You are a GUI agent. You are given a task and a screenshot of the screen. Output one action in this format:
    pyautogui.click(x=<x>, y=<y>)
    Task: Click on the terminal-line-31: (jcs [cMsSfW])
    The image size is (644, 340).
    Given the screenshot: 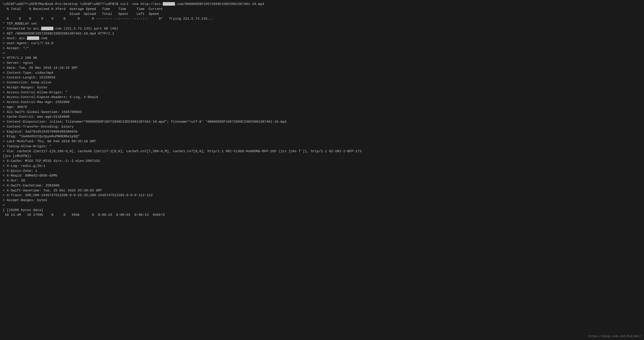 What is the action you would take?
    pyautogui.click(x=322, y=156)
    